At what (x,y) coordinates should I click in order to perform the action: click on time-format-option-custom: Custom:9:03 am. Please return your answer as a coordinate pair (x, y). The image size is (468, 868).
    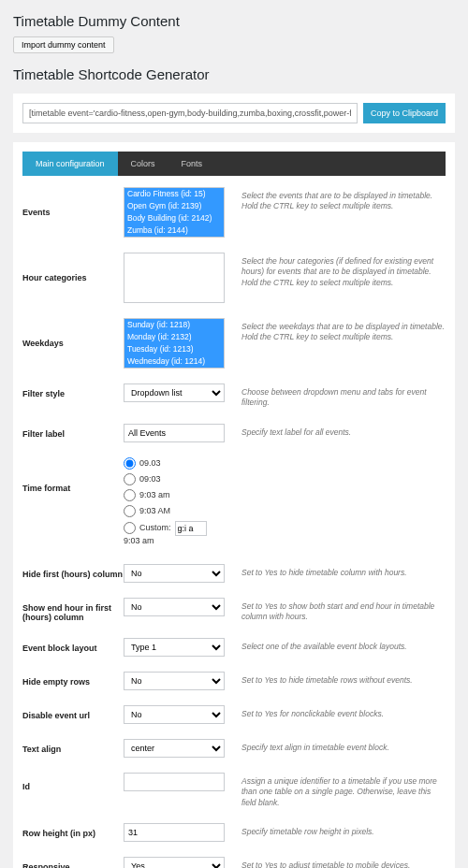
    Looking at the image, I should click on (174, 533).